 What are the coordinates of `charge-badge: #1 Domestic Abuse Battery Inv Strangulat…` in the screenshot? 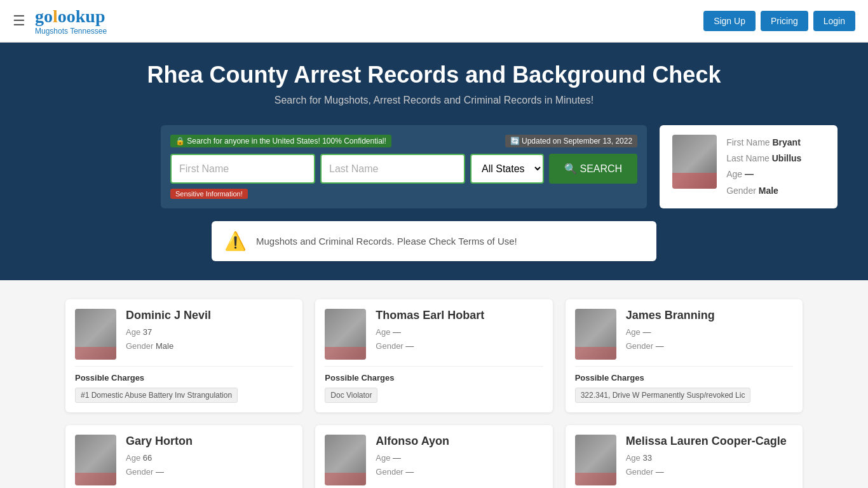 It's located at (156, 395).